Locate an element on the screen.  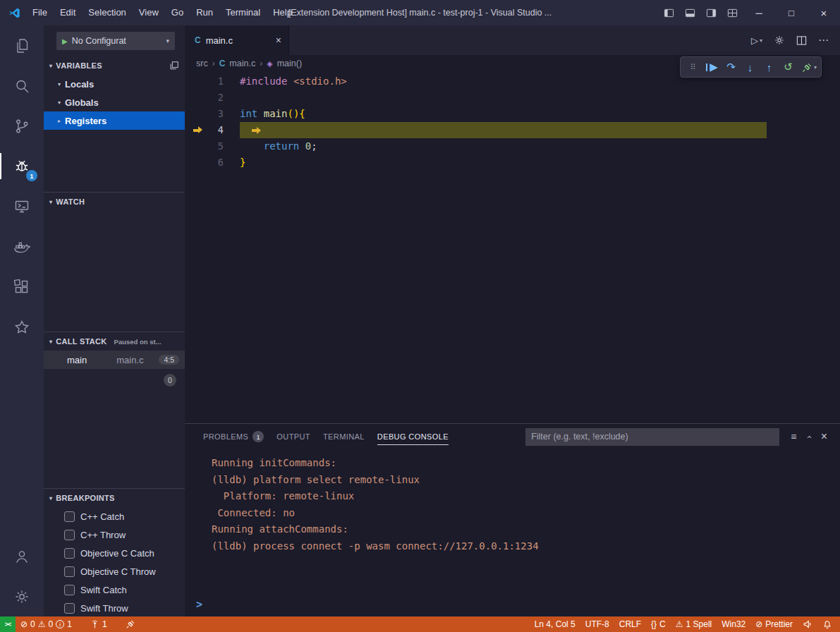
variables-scope-globals: ▾Globals is located at coordinates (114, 102).